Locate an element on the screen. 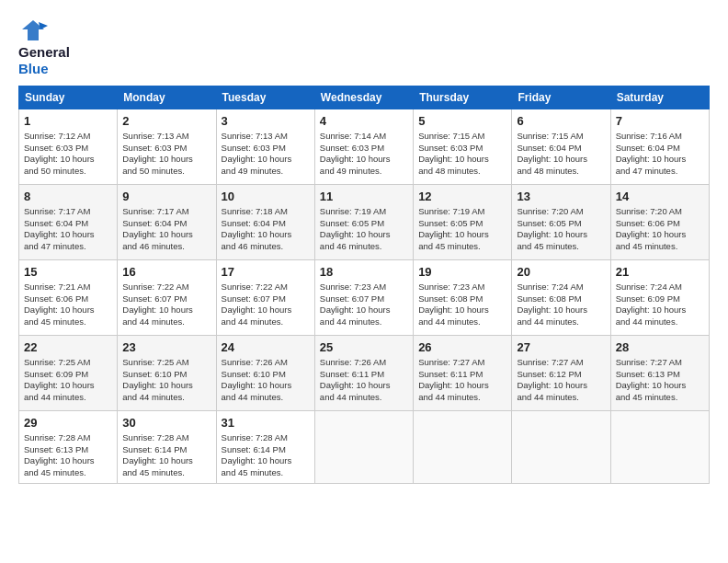 Image resolution: width=728 pixels, height=563 pixels. calendar-day-cell: 5Sunrise: 7:15 AM Sunset: 6:03 PM Daylig… is located at coordinates (463, 147).